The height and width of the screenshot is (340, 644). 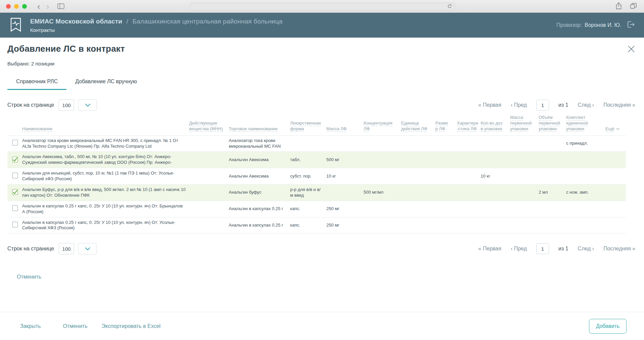 What do you see at coordinates (603, 25) in the screenshot?
I see `user-name: Воронов И. Ю.` at bounding box center [603, 25].